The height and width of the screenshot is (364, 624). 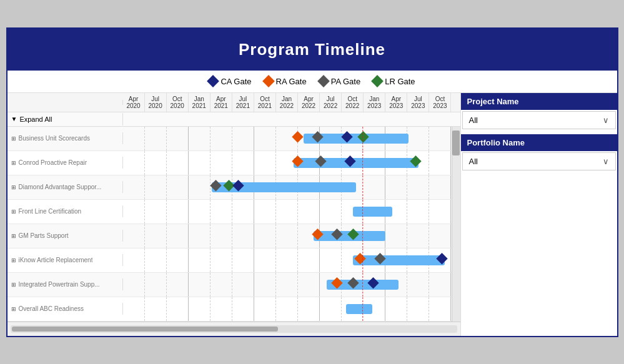 What do you see at coordinates (234, 329) in the screenshot?
I see `bottom-scrollbar` at bounding box center [234, 329].